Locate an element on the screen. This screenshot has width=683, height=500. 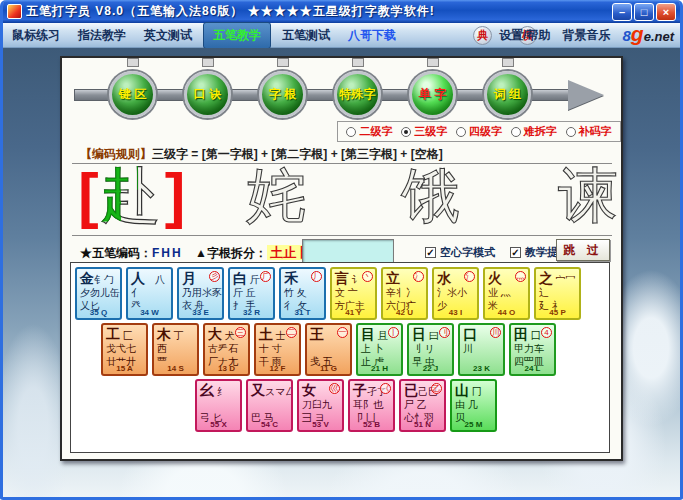
level-option-3: 四级字 is located at coordinates (479, 132).